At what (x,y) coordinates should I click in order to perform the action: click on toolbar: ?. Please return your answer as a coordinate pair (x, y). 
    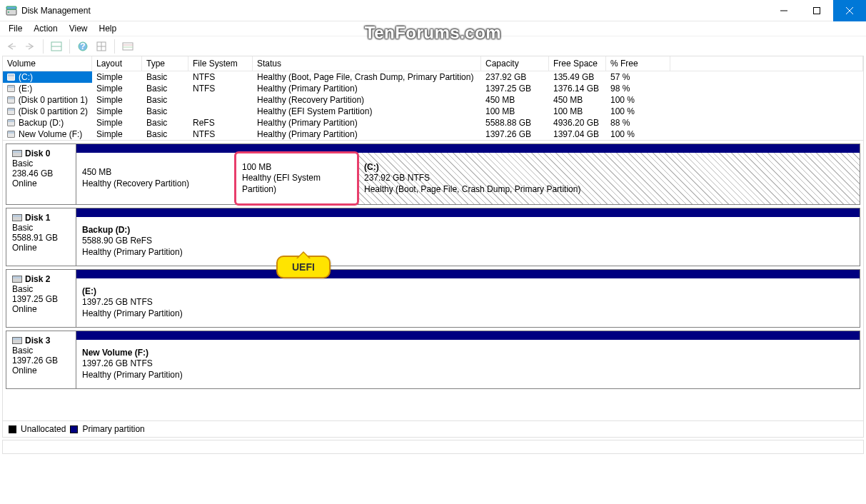
    Looking at the image, I should click on (433, 46).